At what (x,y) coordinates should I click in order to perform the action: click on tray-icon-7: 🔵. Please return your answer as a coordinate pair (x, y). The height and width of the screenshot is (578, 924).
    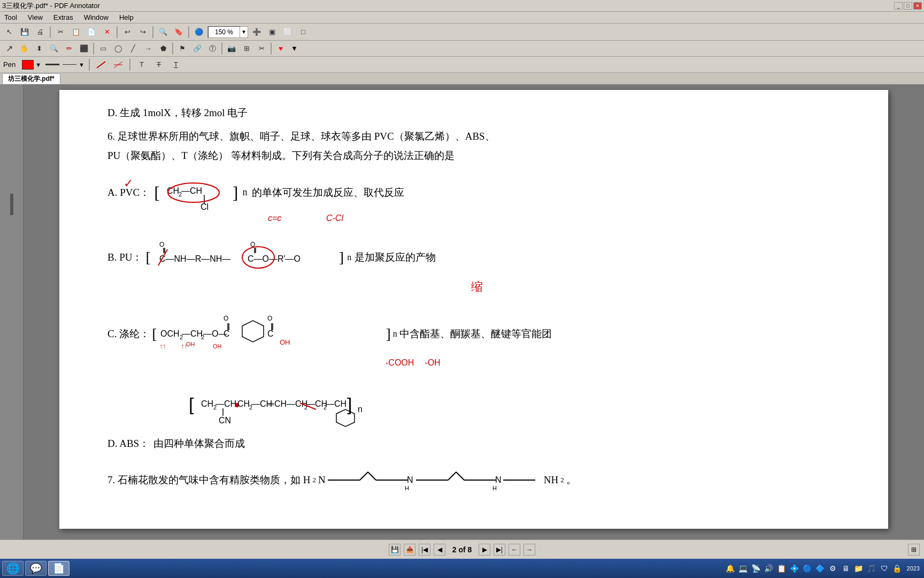
    Looking at the image, I should click on (807, 568).